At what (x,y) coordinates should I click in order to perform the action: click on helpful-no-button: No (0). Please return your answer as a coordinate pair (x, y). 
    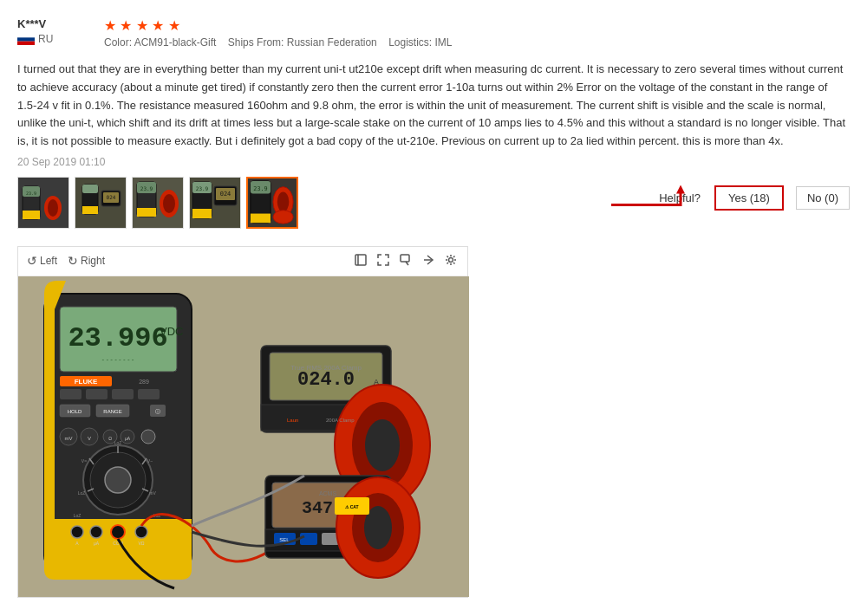
    Looking at the image, I should click on (823, 198).